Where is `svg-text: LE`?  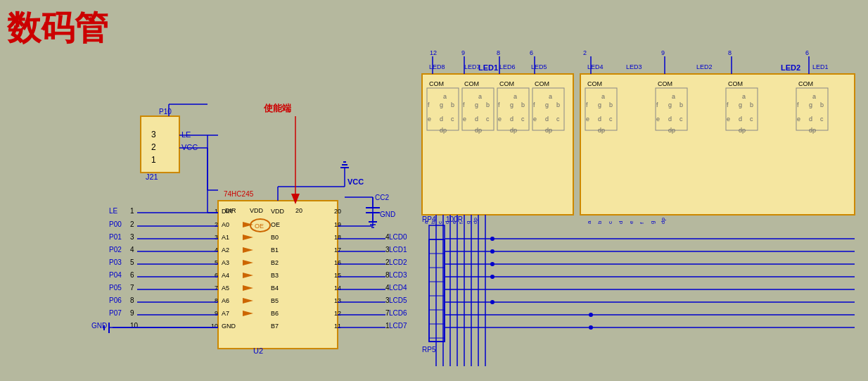
svg-text: LE is located at coordinates (186, 135).